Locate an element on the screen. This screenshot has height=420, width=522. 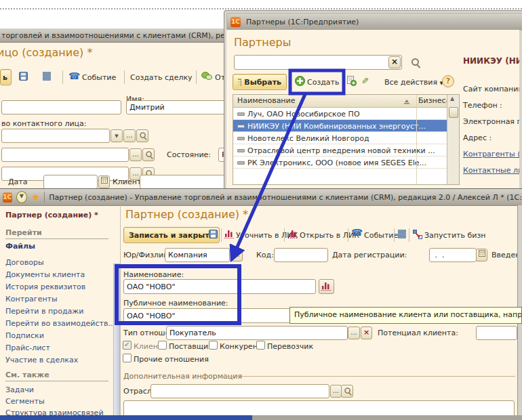
open-lik-button: Открыть в ЛИК is located at coordinates (329, 236).